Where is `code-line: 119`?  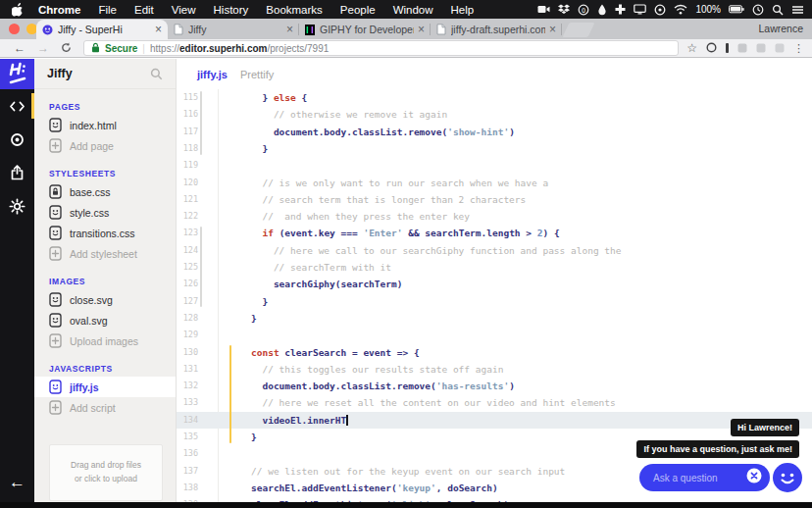
code-line: 119 is located at coordinates (494, 165).